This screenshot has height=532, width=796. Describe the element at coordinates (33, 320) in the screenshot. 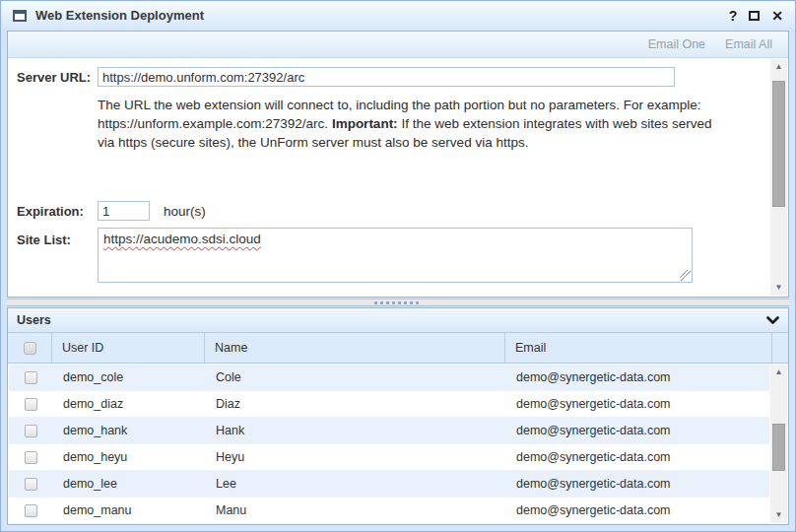

I see `users-panel-title: Users` at that location.